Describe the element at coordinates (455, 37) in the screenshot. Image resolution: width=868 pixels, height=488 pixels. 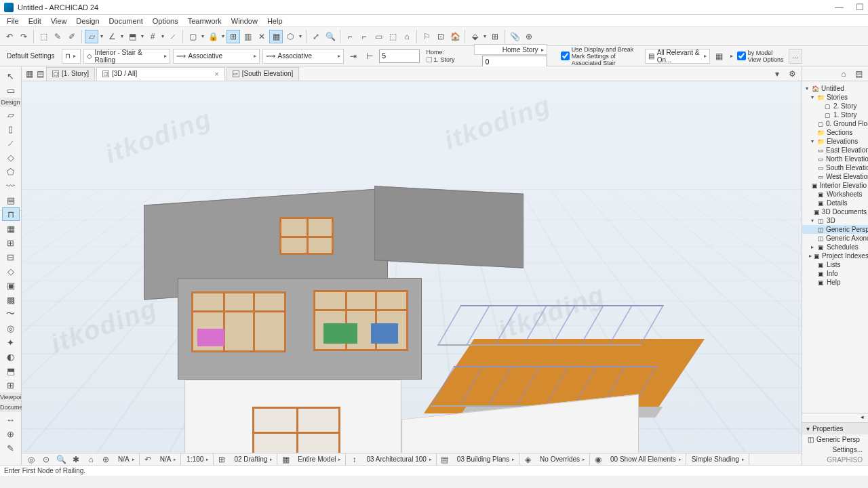
I see `house-button: 🏠` at that location.